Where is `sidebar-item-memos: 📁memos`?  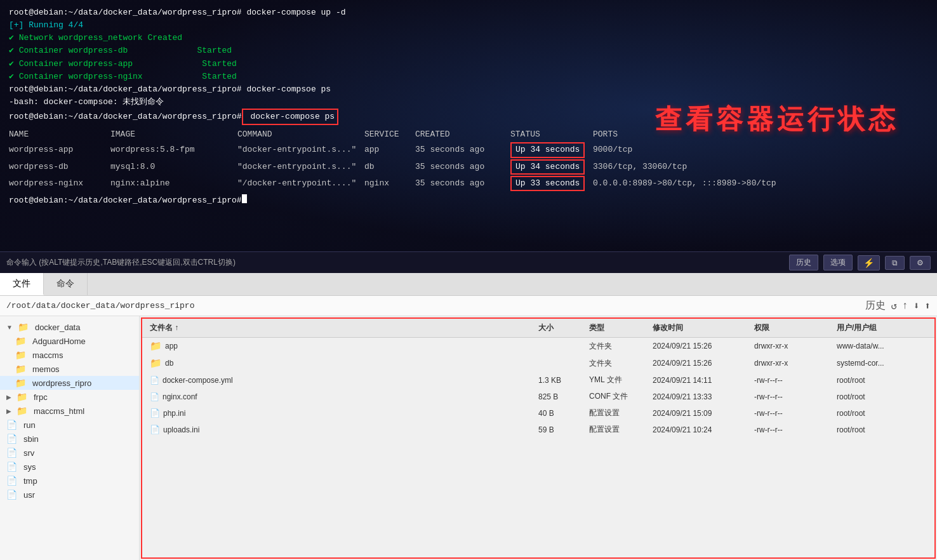 sidebar-item-memos: 📁memos is located at coordinates (70, 369).